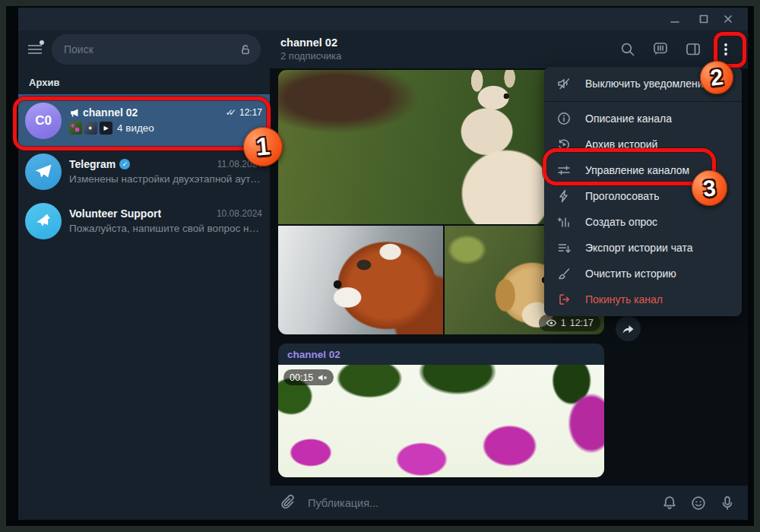 The height and width of the screenshot is (532, 760). Describe the element at coordinates (704, 19) in the screenshot. I see `window-maximize-button` at that location.